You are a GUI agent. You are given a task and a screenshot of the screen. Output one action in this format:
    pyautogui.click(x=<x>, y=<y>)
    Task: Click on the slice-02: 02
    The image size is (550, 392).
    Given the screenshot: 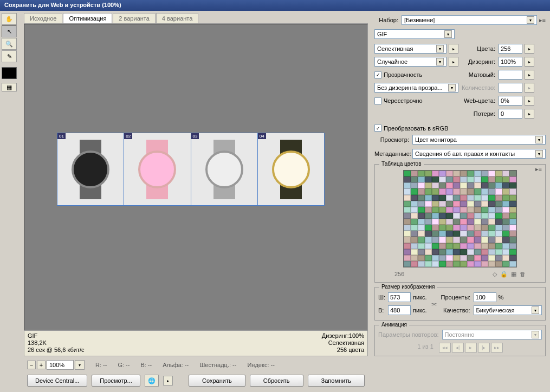 What is the action you would take?
    pyautogui.click(x=157, y=169)
    